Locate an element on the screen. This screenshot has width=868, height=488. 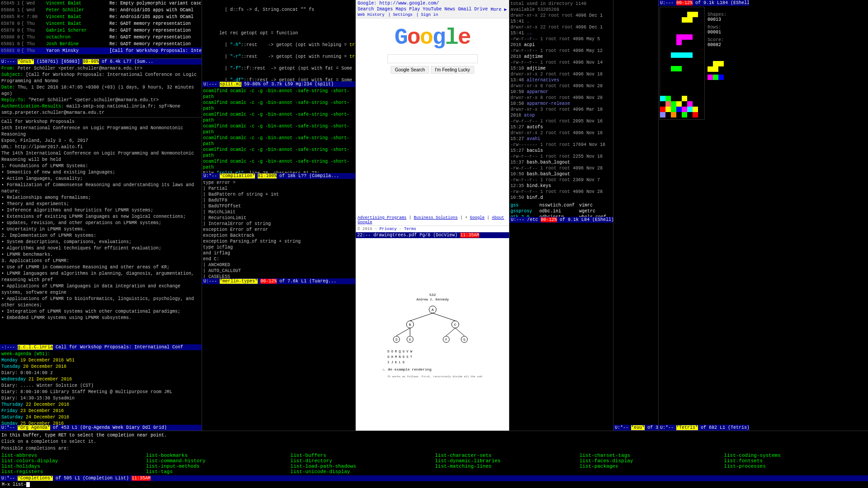
google-maps-link: Maps is located at coordinates (401, 9).